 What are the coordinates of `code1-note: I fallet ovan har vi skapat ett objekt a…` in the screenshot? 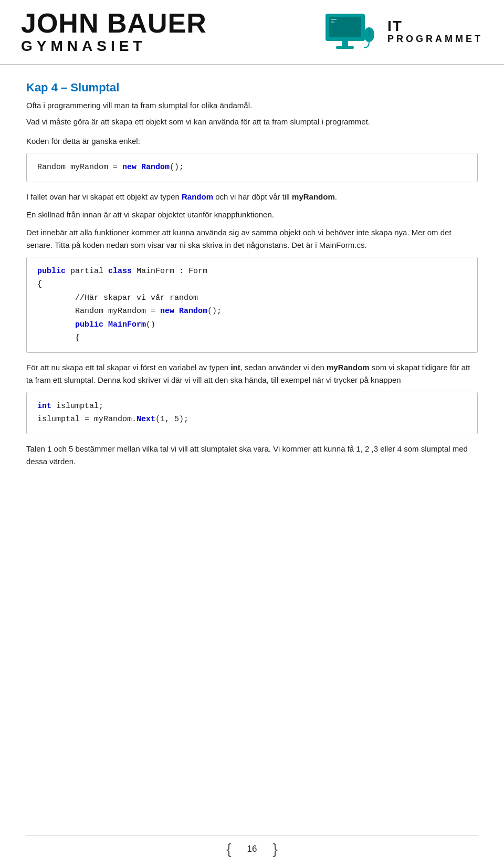 It's located at (252, 197).